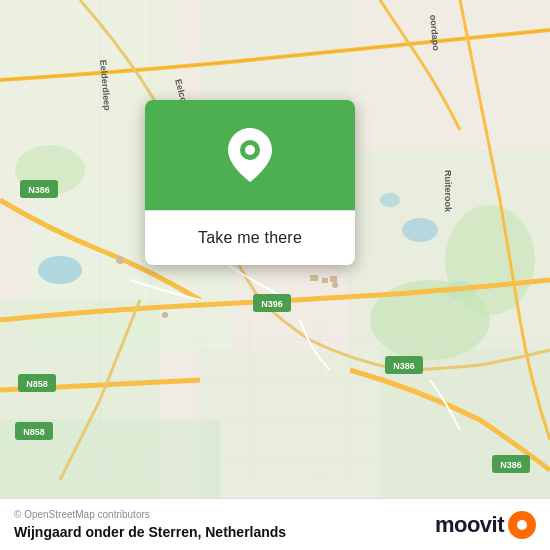 This screenshot has height=550, width=550. What do you see at coordinates (448, 192) in the screenshot?
I see `svg-text: Ruiterook` at bounding box center [448, 192].